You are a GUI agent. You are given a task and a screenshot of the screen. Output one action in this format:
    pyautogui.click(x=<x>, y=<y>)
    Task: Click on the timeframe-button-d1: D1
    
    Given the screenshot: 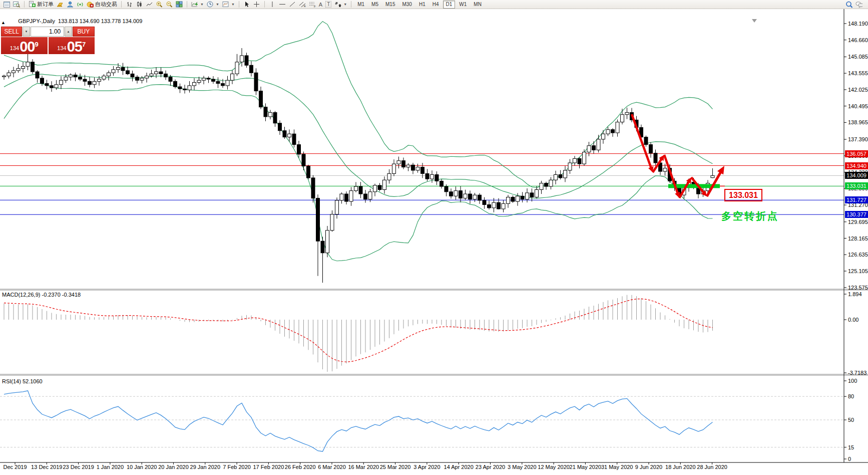 What is the action you would take?
    pyautogui.click(x=450, y=5)
    